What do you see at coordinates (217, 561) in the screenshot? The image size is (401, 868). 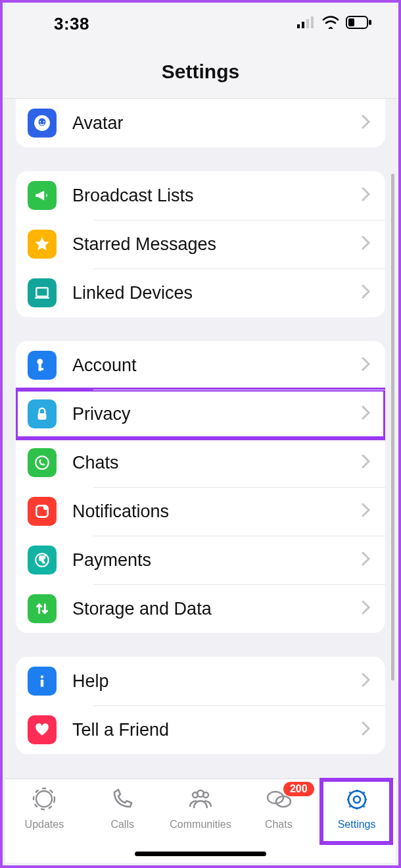 I see `row-label: Payments` at bounding box center [217, 561].